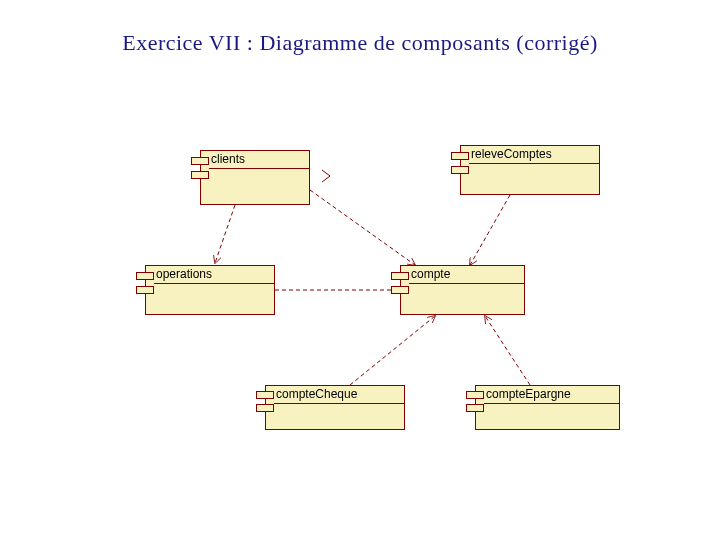  What do you see at coordinates (326, 176) in the screenshot?
I see `stray-mark` at bounding box center [326, 176].